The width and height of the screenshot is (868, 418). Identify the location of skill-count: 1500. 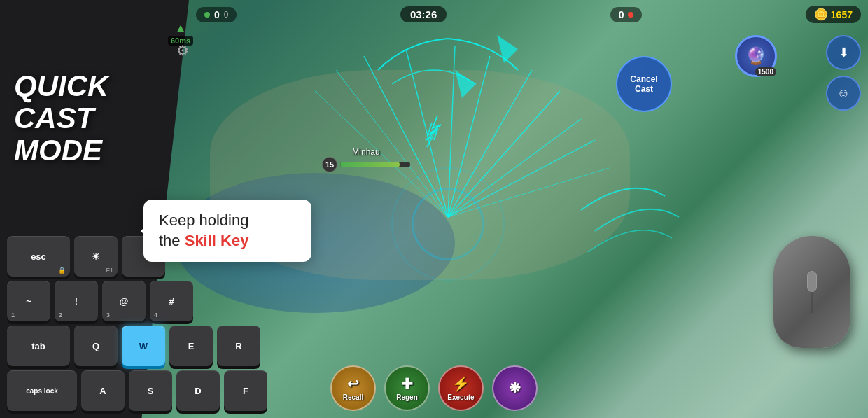
(766, 71).